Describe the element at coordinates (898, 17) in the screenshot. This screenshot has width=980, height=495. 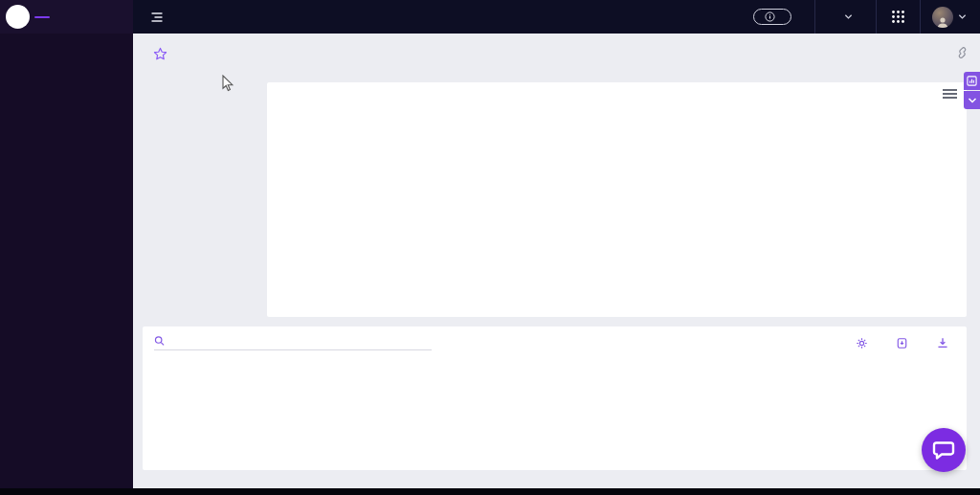
I see `apps-grid-icon` at that location.